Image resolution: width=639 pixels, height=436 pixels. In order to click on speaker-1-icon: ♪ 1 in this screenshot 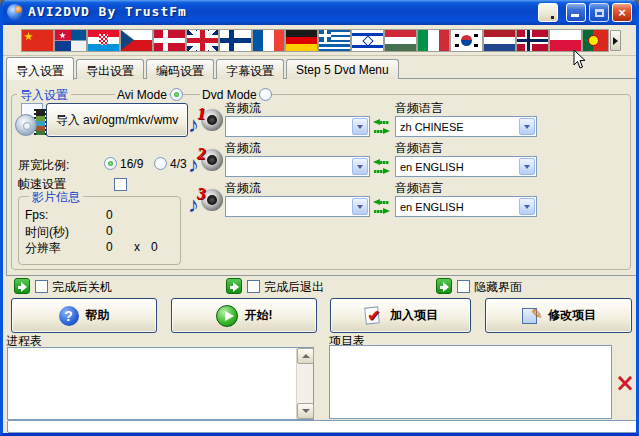, I will do `click(206, 121)`.